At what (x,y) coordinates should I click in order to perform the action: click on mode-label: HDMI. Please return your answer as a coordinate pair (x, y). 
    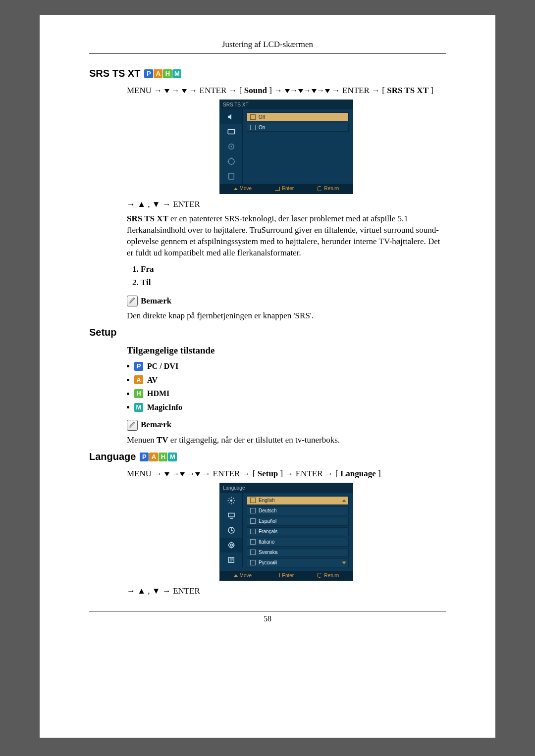
    Looking at the image, I should click on (159, 394).